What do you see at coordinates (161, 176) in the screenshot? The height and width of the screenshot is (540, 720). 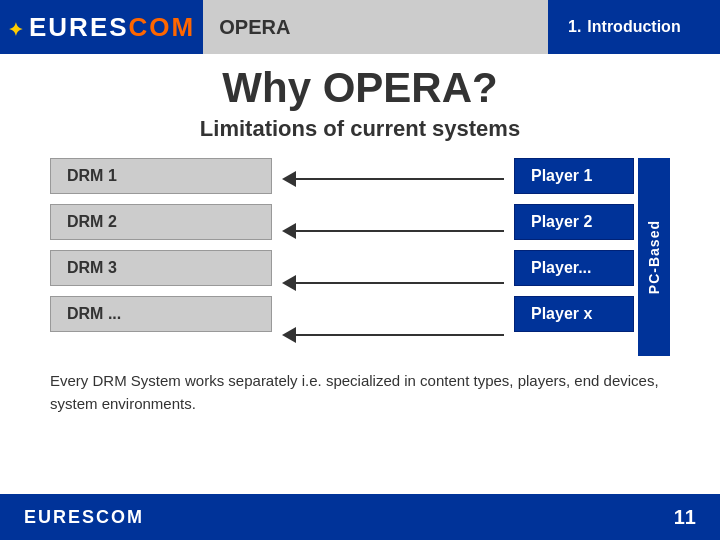 I see `drm-box-1: DRM 1` at bounding box center [161, 176].